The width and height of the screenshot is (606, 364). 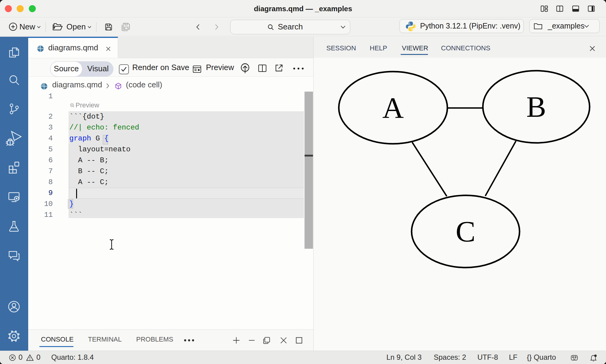 I want to click on svg-text: C, so click(x=465, y=231).